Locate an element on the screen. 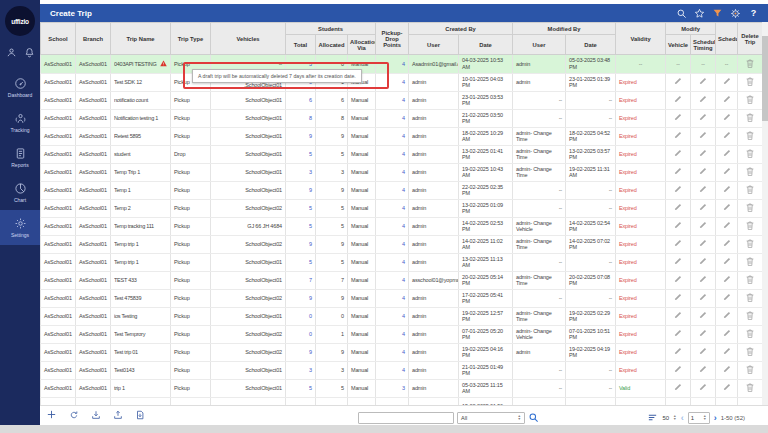  search-column-select: All ▲▼ is located at coordinates (491, 418).